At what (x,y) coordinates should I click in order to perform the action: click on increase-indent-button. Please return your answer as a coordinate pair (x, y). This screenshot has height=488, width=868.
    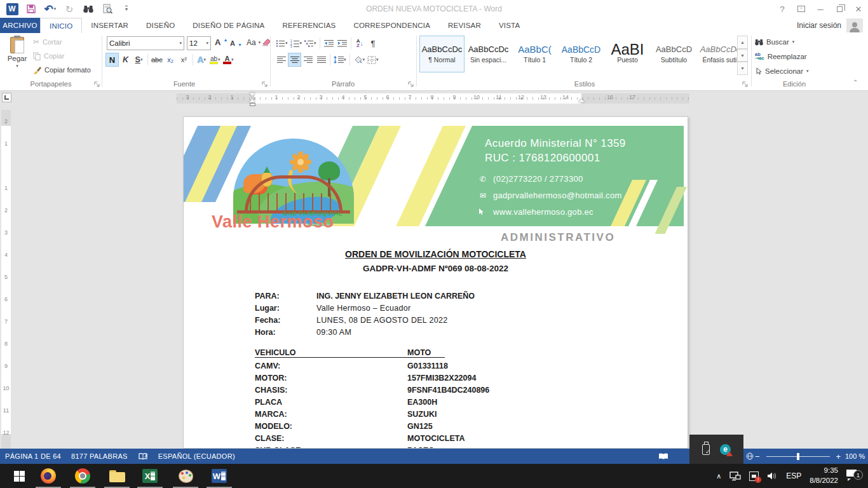
    Looking at the image, I should click on (342, 43).